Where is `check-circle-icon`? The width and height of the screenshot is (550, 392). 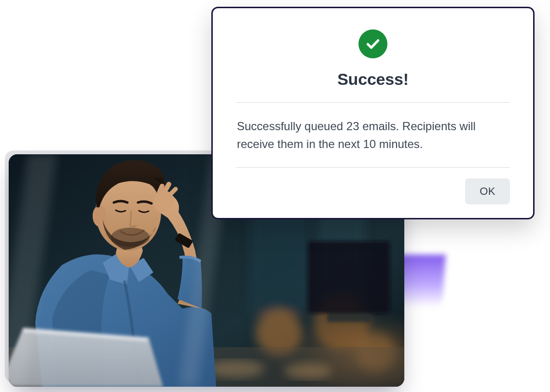
check-circle-icon is located at coordinates (373, 44).